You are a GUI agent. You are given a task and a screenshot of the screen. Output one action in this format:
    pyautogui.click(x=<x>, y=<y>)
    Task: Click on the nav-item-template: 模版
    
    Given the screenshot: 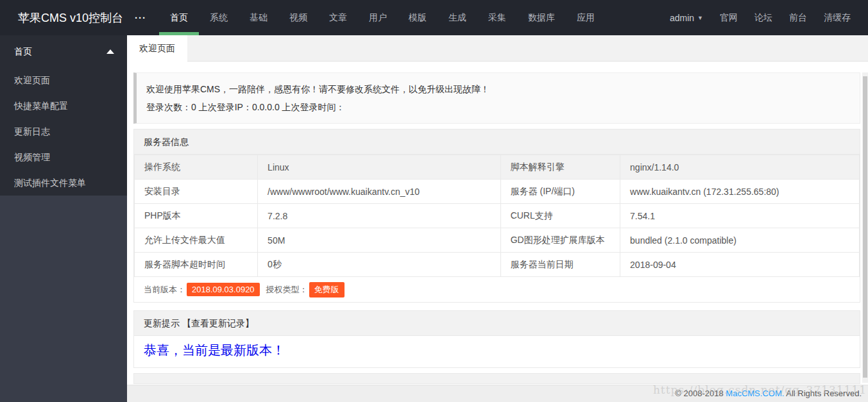 What is the action you would take?
    pyautogui.click(x=418, y=18)
    